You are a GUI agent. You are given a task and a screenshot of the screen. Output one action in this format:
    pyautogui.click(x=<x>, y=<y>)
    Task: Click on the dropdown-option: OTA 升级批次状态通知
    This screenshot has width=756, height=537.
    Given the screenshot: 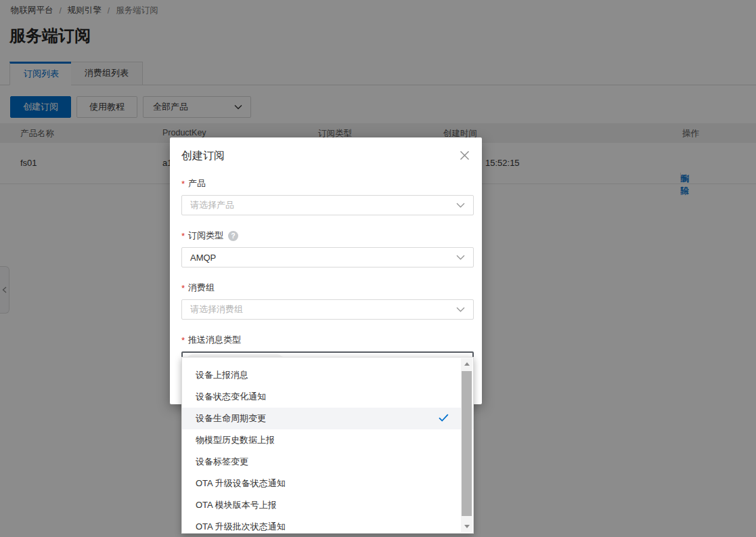 What is the action you would take?
    pyautogui.click(x=328, y=525)
    